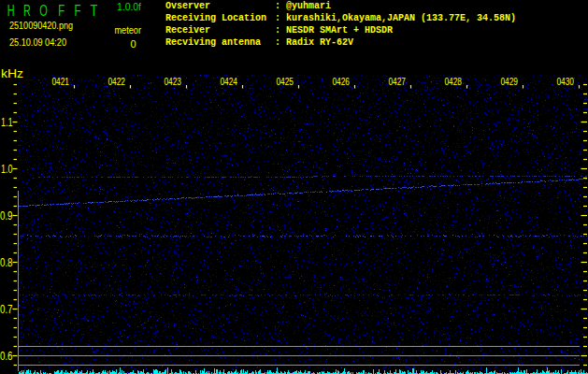 Image resolution: width=588 pixels, height=374 pixels. What do you see at coordinates (334, 30) in the screenshot?
I see `svg-text:: NESDR SMArt + HDSDR: : NESDR SMArt + HDSDR` at bounding box center [334, 30].